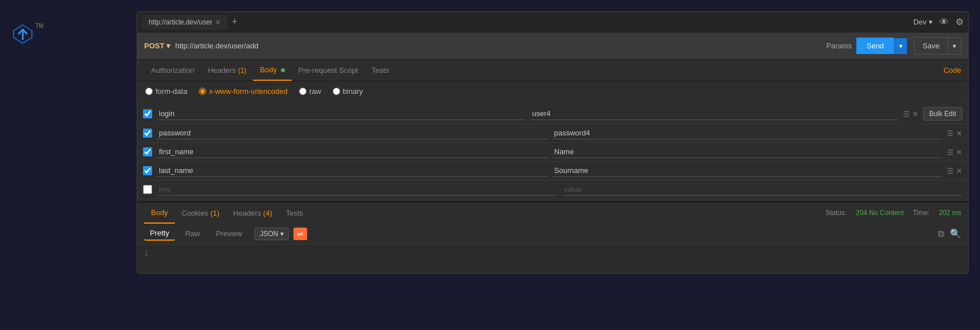  What do you see at coordinates (229, 233) in the screenshot?
I see `format-tab-preview: Preview` at bounding box center [229, 233].